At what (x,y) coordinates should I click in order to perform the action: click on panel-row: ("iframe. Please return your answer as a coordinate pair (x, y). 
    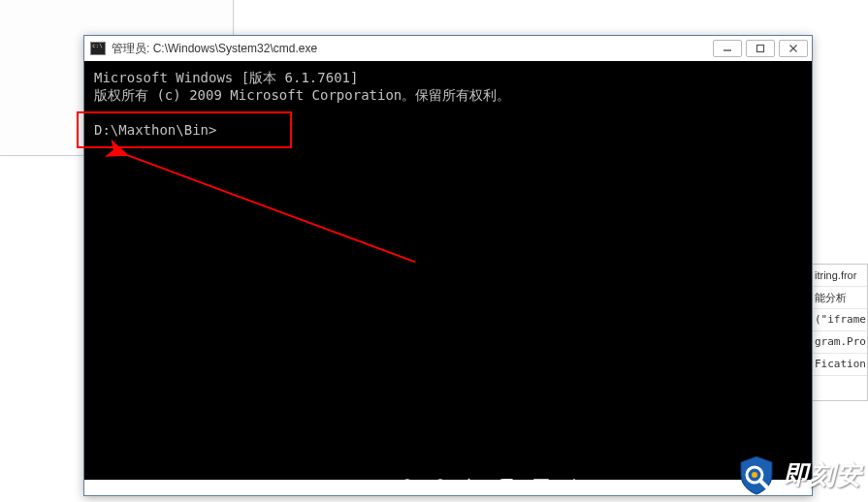
    Looking at the image, I should click on (840, 320).